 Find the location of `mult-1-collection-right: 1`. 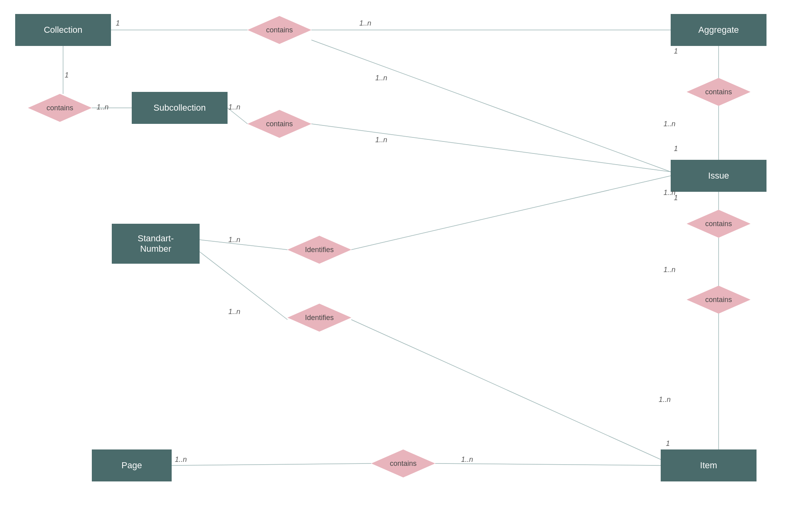

mult-1-collection-right: 1 is located at coordinates (118, 23).